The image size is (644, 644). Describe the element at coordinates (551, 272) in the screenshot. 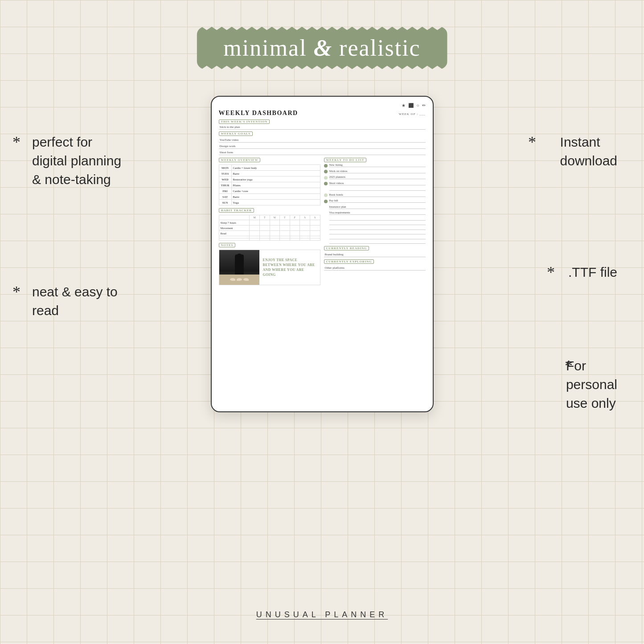

I see `right-asterisk-2: *` at that location.